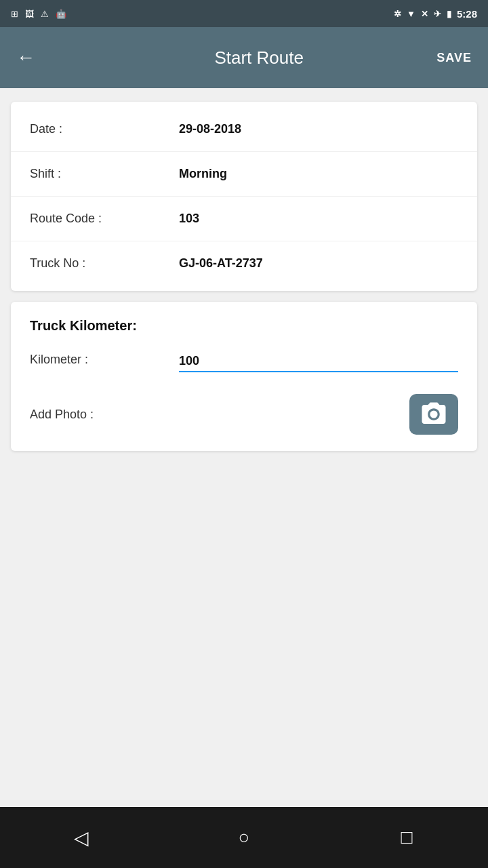 This screenshot has height=868, width=488. Describe the element at coordinates (467, 14) in the screenshot. I see `status-time: 5:28` at that location.